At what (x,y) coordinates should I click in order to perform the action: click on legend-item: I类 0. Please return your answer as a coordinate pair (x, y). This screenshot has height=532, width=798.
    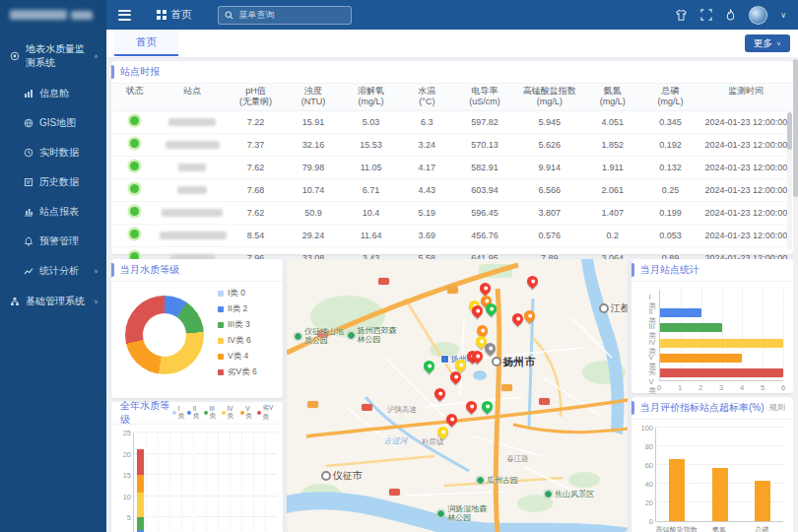
    Looking at the image, I should click on (237, 294).